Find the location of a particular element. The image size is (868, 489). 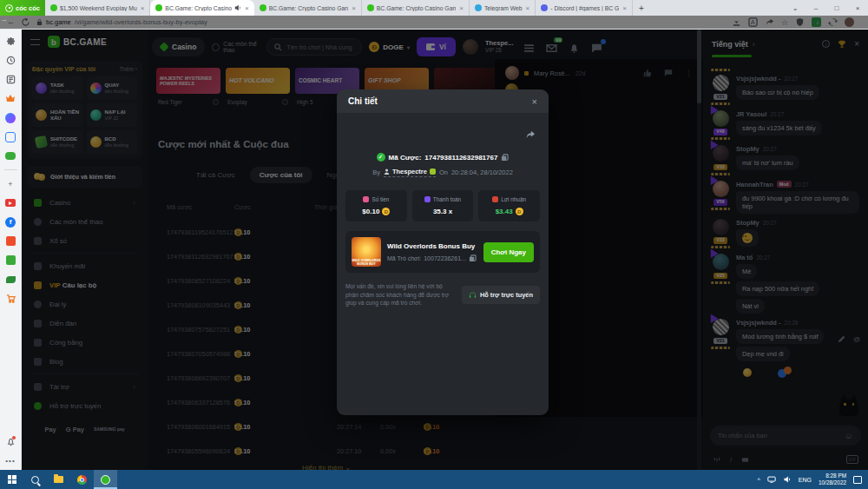

notification-dot is located at coordinates (14, 438).